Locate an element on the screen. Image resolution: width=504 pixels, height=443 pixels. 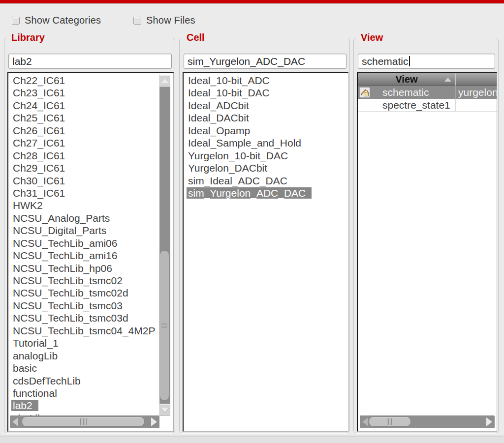
list-item: Ideal_10-bit_ADC is located at coordinates (267, 81).